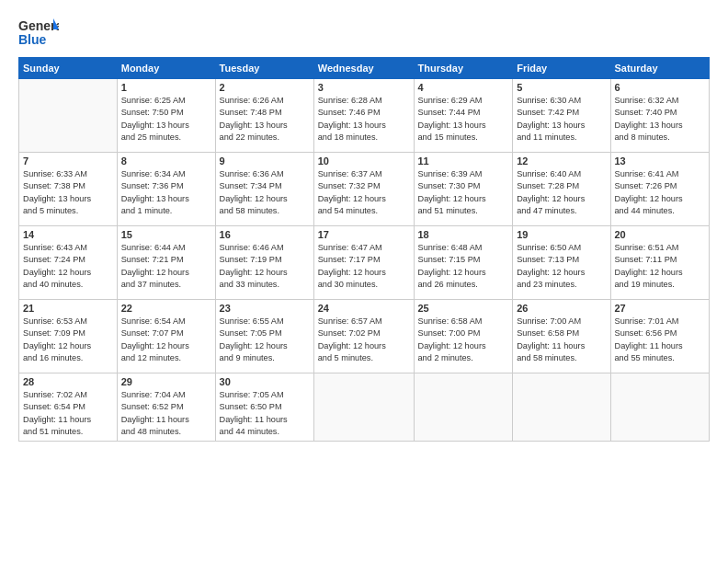  I want to click on day-number: 10, so click(364, 161).